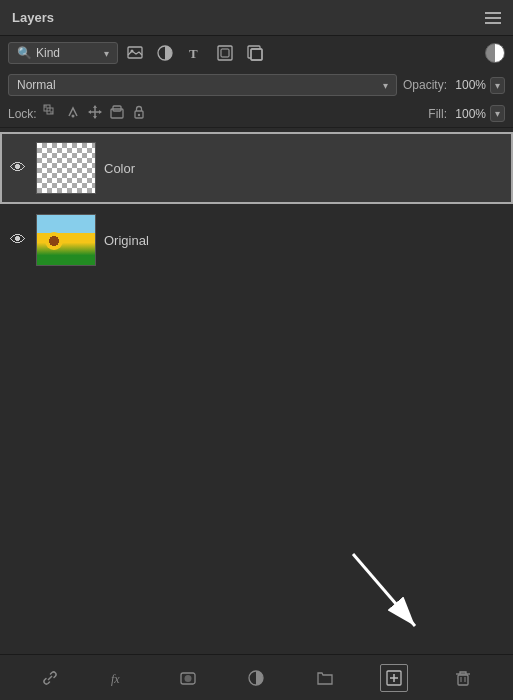 Image resolution: width=513 pixels, height=700 pixels. Describe the element at coordinates (195, 53) in the screenshot. I see `filter-icons-group: T` at that location.